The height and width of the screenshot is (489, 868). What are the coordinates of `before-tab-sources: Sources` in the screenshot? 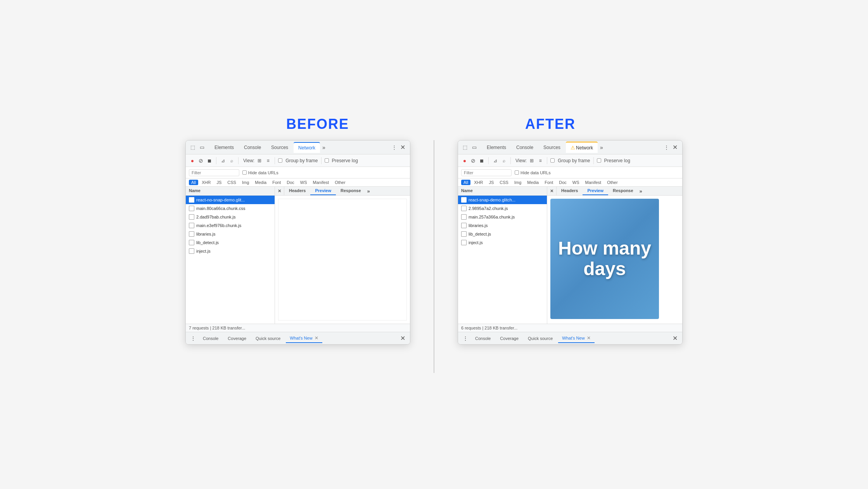 It's located at (280, 147).